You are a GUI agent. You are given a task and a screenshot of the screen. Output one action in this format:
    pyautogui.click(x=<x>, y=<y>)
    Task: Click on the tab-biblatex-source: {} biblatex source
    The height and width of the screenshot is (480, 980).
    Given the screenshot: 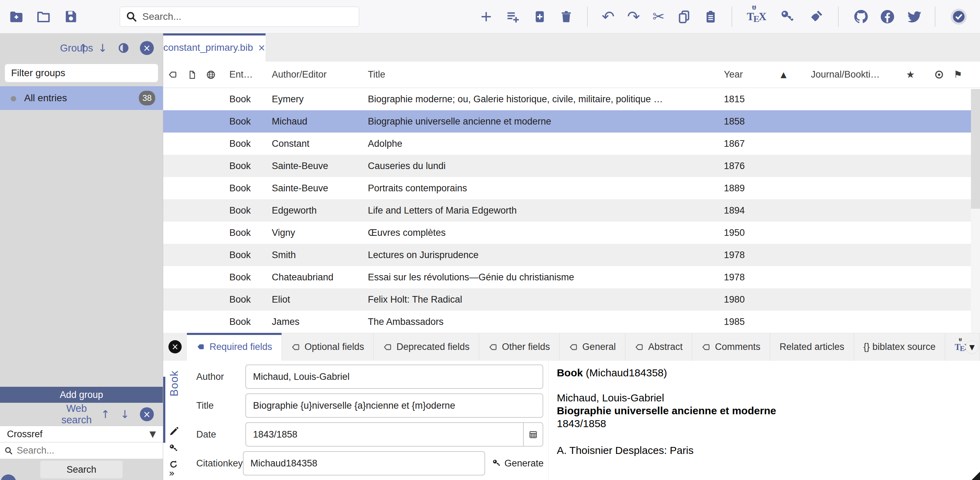 What is the action you would take?
    pyautogui.click(x=900, y=347)
    